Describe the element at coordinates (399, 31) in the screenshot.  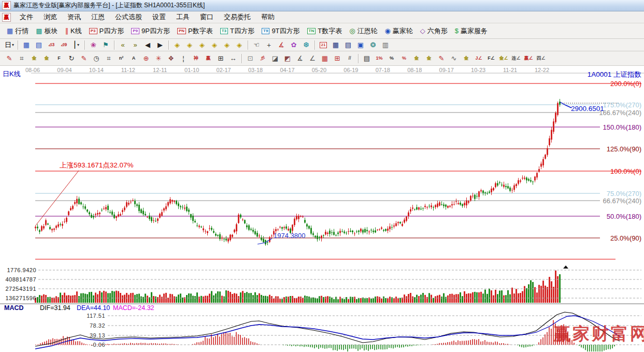
I see `winner-wheel-button: ◉赢家轮` at that location.